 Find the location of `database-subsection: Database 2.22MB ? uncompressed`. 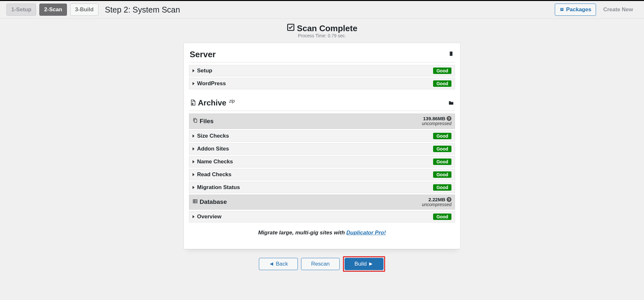

database-subsection: Database 2.22MB ? uncompressed is located at coordinates (322, 202).